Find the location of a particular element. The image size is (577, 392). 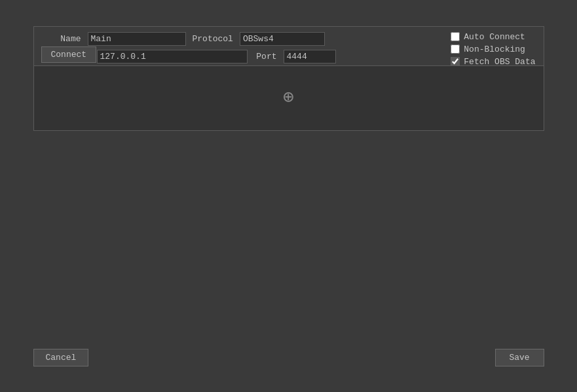

save-button: Save is located at coordinates (520, 357).